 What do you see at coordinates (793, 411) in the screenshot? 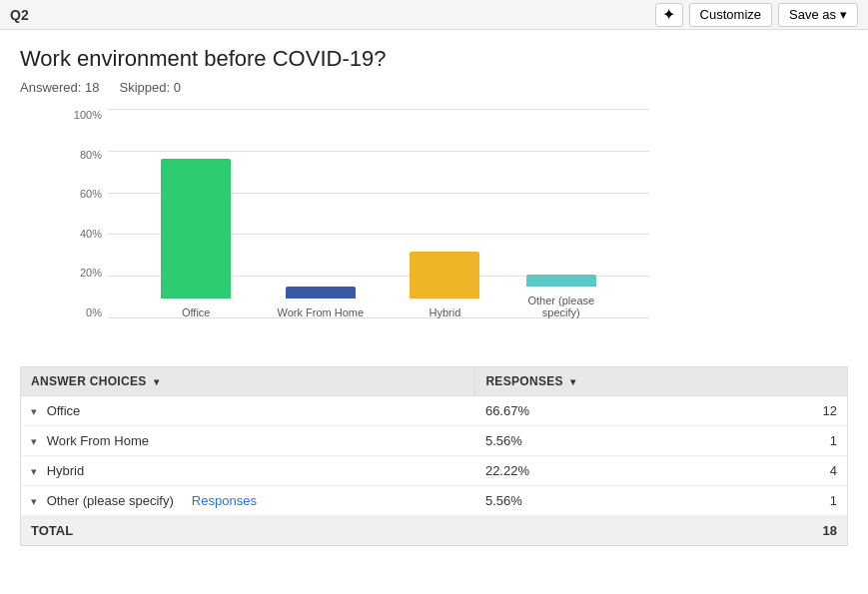
I see `row-office-count: 12` at bounding box center [793, 411].